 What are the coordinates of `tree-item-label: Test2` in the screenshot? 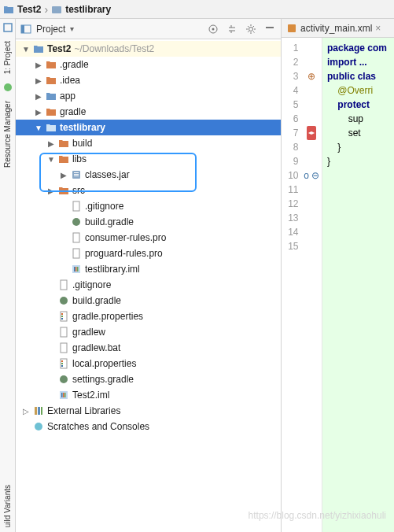 It's located at (59, 49).